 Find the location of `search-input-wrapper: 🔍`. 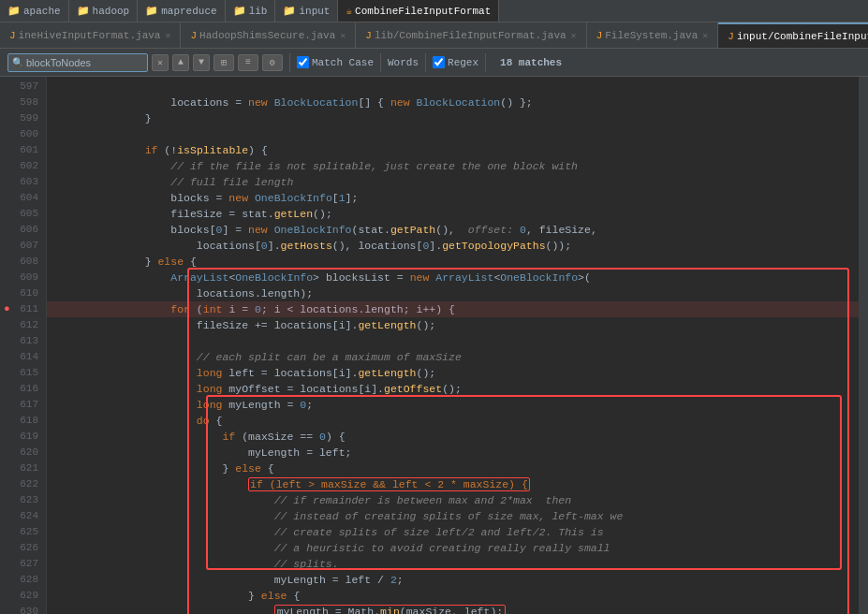

search-input-wrapper: 🔍 is located at coordinates (78, 63).